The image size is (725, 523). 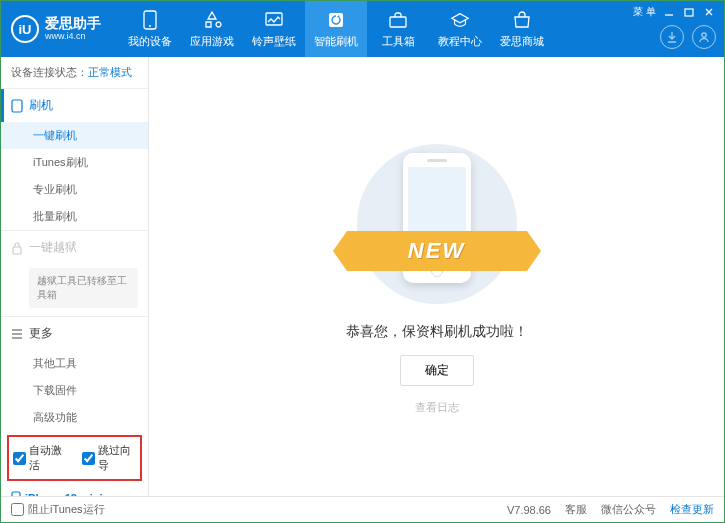 What do you see at coordinates (437, 332) in the screenshot?
I see `success-message: 恭喜您，保资料刷机成功啦！` at bounding box center [437, 332].